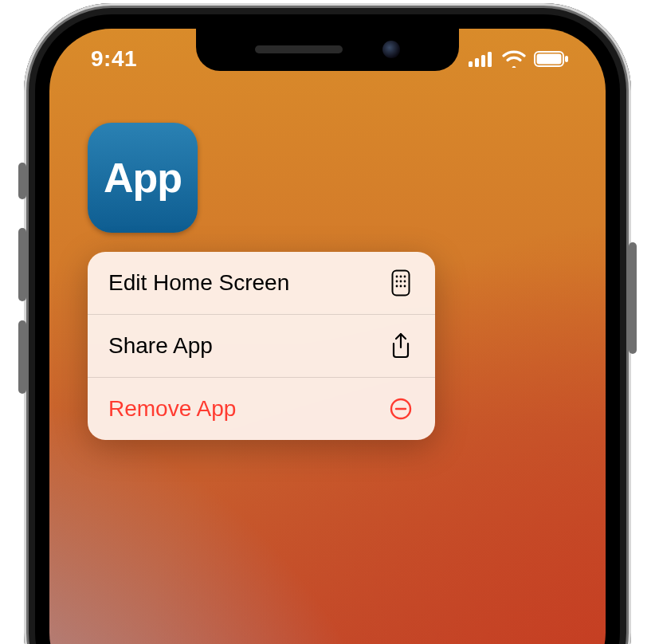 This screenshot has height=644, width=655. What do you see at coordinates (22, 357) in the screenshot?
I see `volume-down-button` at bounding box center [22, 357].